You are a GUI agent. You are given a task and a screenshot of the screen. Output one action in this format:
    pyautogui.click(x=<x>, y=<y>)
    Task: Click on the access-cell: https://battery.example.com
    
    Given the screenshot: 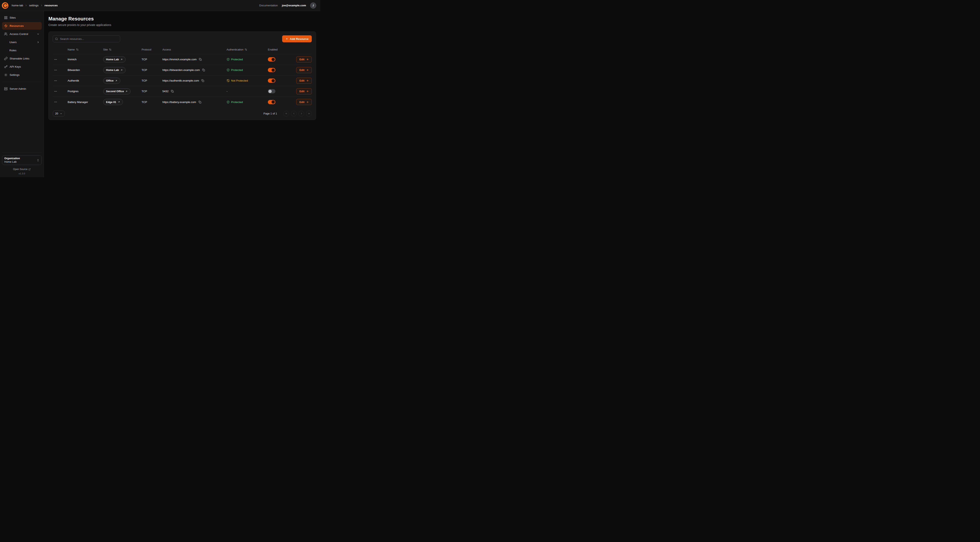 What is the action you would take?
    pyautogui.click(x=195, y=102)
    